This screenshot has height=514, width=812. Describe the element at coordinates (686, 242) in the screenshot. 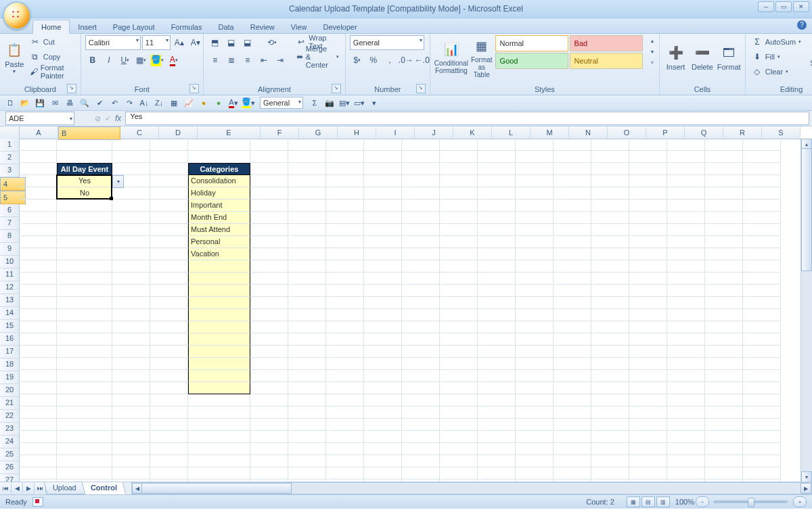

I see `cell-Q9` at that location.